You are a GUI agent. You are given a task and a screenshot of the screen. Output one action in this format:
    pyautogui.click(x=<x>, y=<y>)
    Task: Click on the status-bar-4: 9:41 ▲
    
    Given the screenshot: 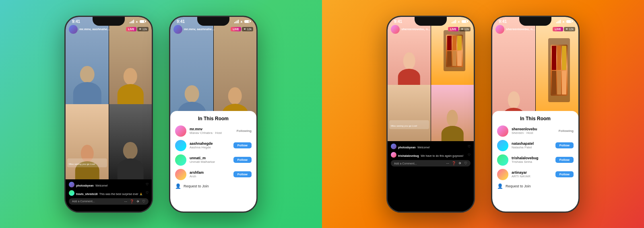 What is the action you would take?
    pyautogui.click(x=535, y=21)
    